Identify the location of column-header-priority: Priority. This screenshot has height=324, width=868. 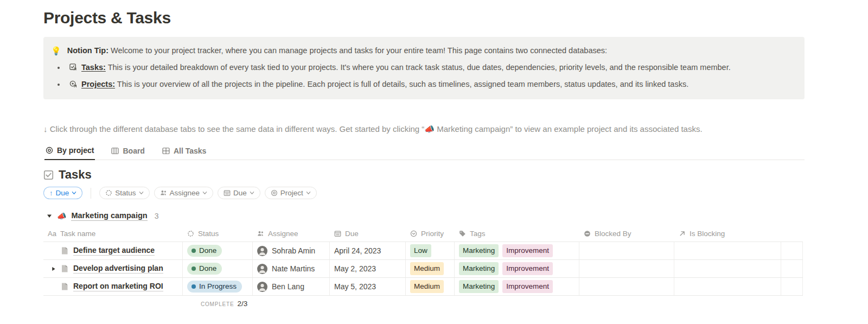
(430, 233).